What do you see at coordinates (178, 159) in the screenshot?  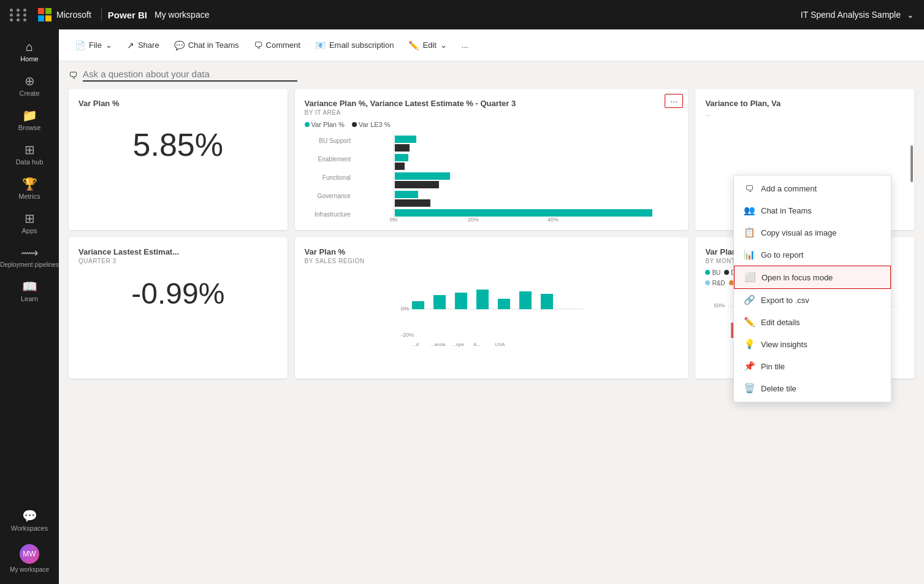 I see `tile-var-plan: Var Plan % 5.85%` at bounding box center [178, 159].